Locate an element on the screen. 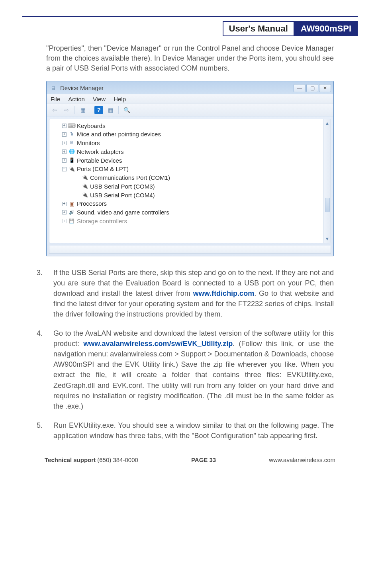 The width and height of the screenshot is (380, 588). scroll-down-icon: ▼ is located at coordinates (327, 239).